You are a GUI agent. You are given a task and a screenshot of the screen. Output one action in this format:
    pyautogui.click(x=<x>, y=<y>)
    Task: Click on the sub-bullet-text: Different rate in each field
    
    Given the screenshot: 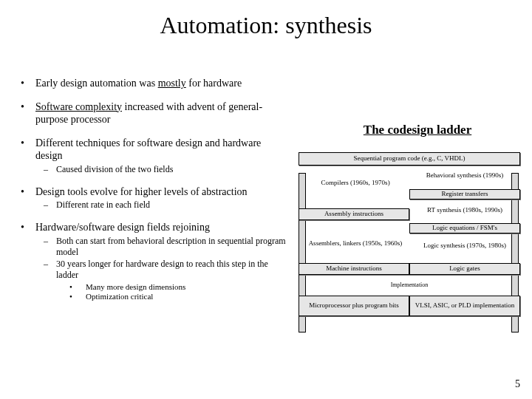 What is the action you would take?
    pyautogui.click(x=171, y=205)
    